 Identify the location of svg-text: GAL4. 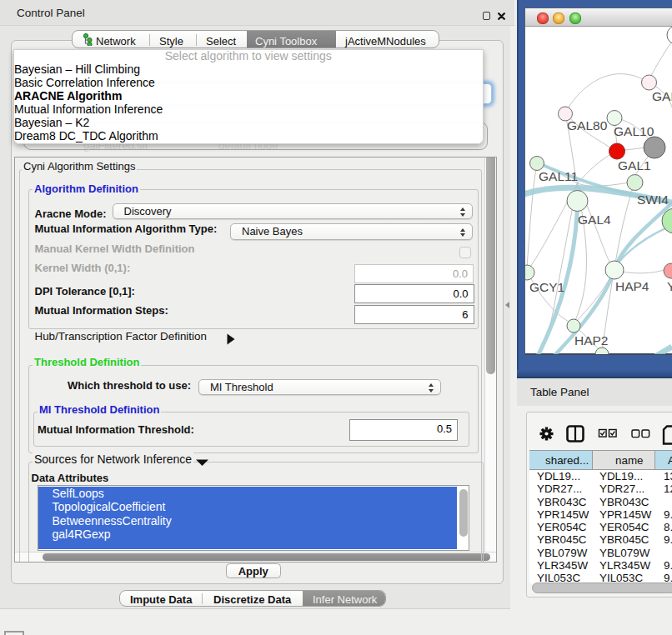
(594, 220).